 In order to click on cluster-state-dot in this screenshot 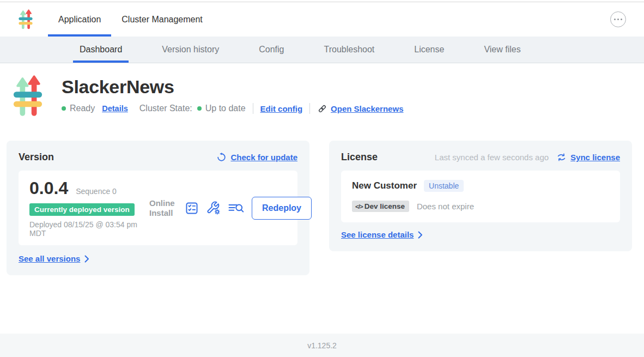, I will do `click(199, 108)`.